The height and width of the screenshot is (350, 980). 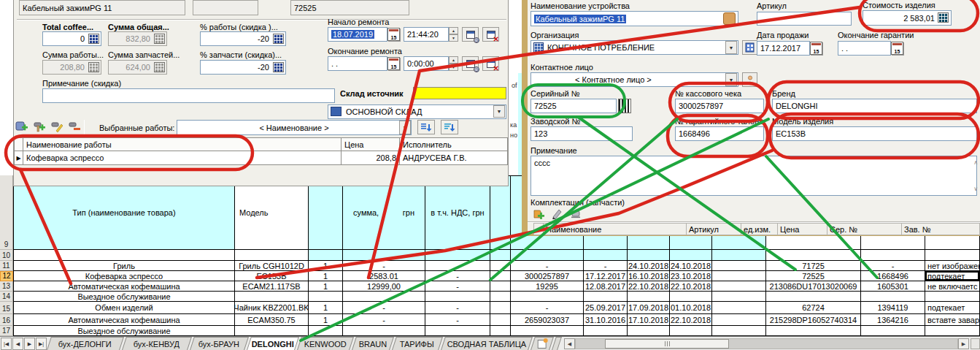 What do you see at coordinates (569, 343) in the screenshot?
I see `scroll-left-icon: ◀` at bounding box center [569, 343].